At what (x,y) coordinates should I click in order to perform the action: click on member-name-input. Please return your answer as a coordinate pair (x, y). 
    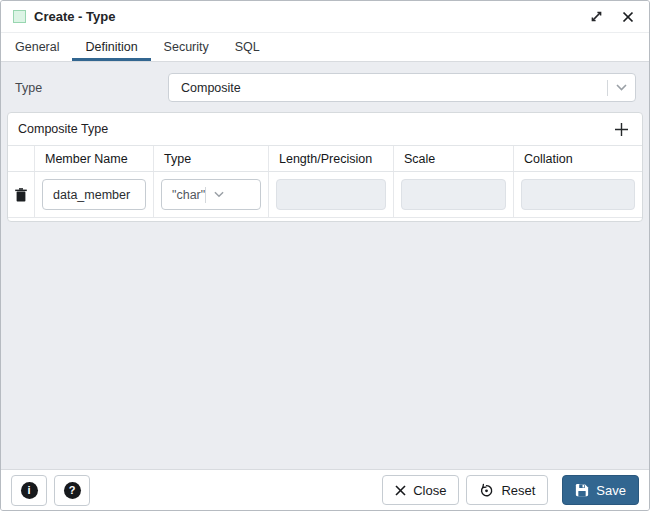
    Looking at the image, I should click on (94, 194).